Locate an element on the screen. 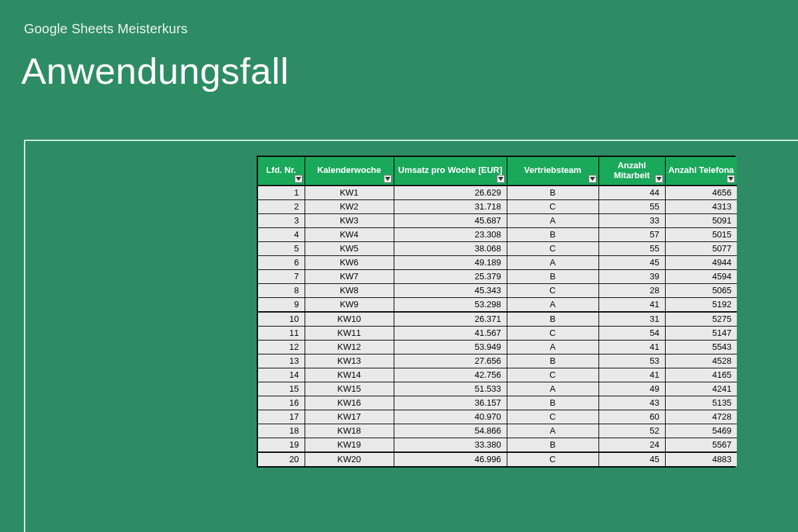  table-cell: KW17 is located at coordinates (349, 416).